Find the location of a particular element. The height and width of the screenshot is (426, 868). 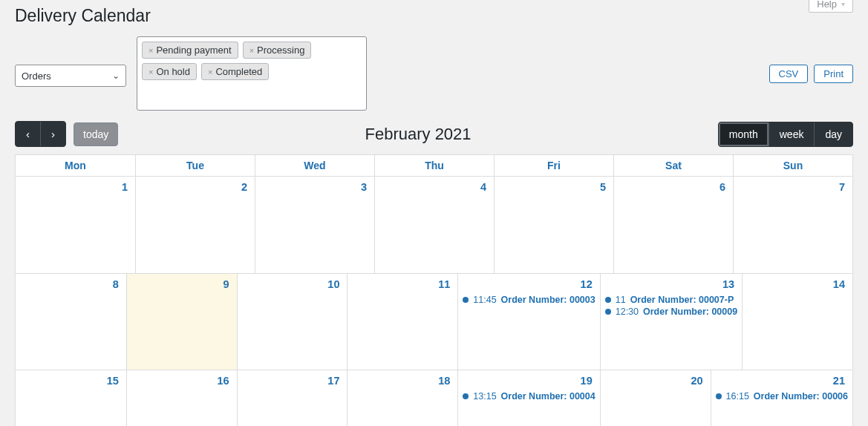

day-cell: 6 is located at coordinates (673, 225).